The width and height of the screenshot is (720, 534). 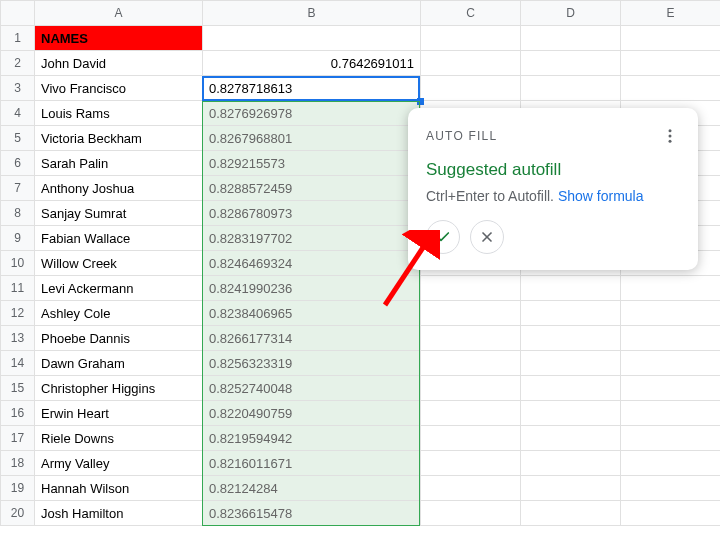 I want to click on cell-A11: Levi Ackermann, so click(x=119, y=288).